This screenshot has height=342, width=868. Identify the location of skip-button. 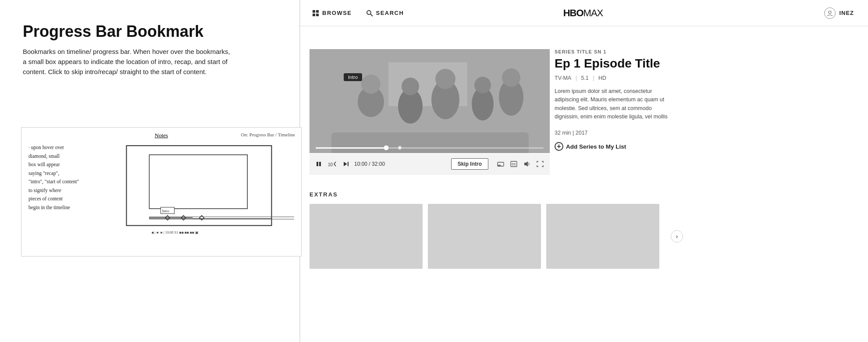
(346, 164).